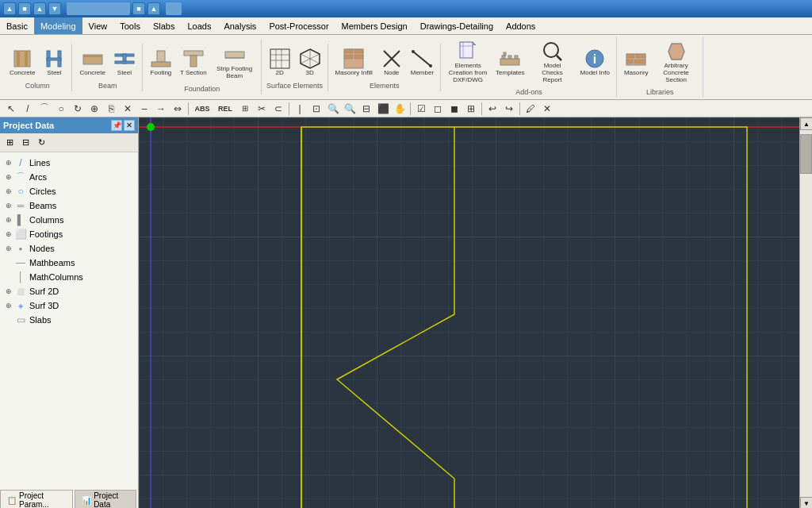  Describe the element at coordinates (69, 277) in the screenshot. I see `tree-item-mathcolumns: ⊕ │ MathColumns` at that location.